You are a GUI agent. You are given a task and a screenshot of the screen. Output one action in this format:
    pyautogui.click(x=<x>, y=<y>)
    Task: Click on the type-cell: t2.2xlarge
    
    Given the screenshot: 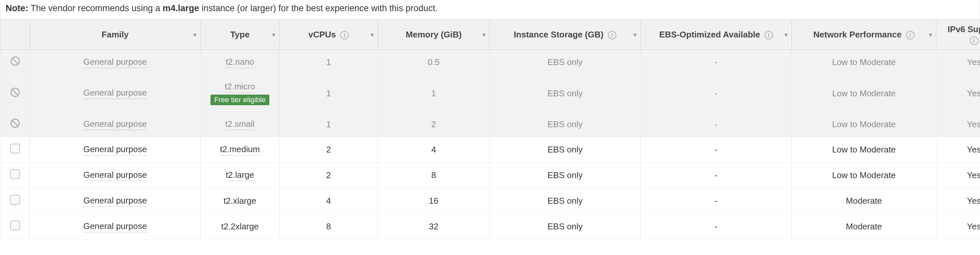 What is the action you would take?
    pyautogui.click(x=240, y=227)
    